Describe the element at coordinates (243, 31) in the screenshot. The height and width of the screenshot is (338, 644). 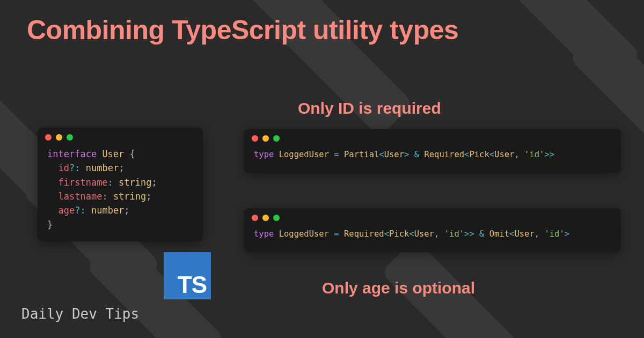
I see `page-title: Combining TypeScript utility types` at that location.